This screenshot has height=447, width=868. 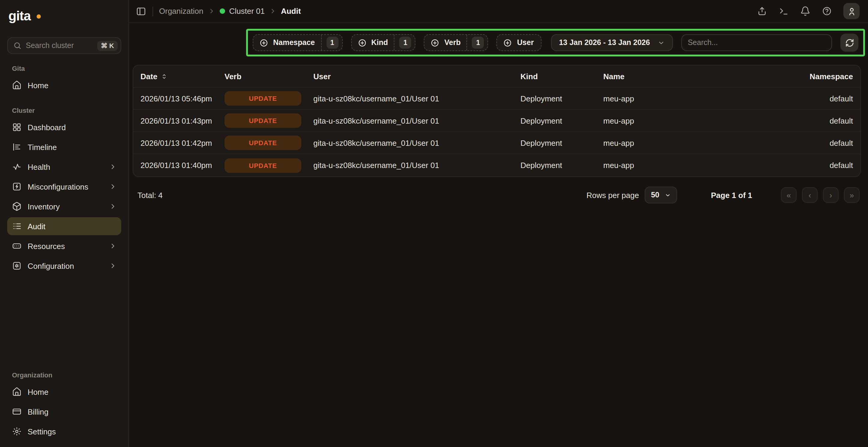 I want to click on chevron-left-icon: ‹, so click(x=810, y=195).